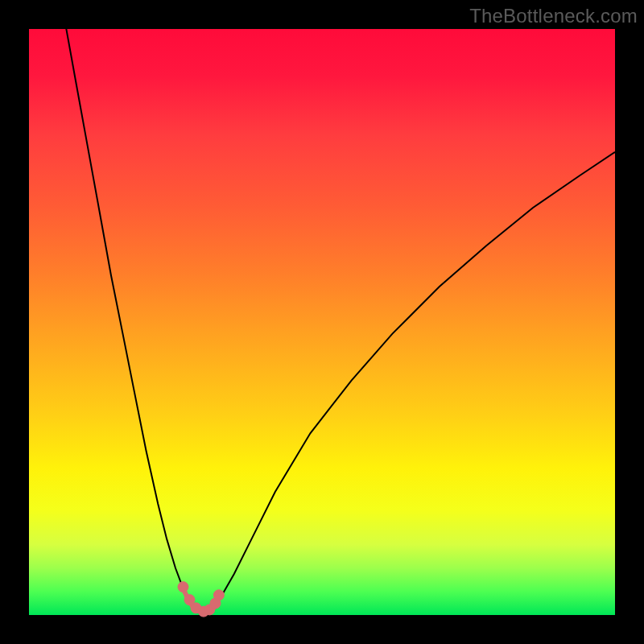 Image resolution: width=644 pixels, height=644 pixels. I want to click on marker-group, so click(201, 600).